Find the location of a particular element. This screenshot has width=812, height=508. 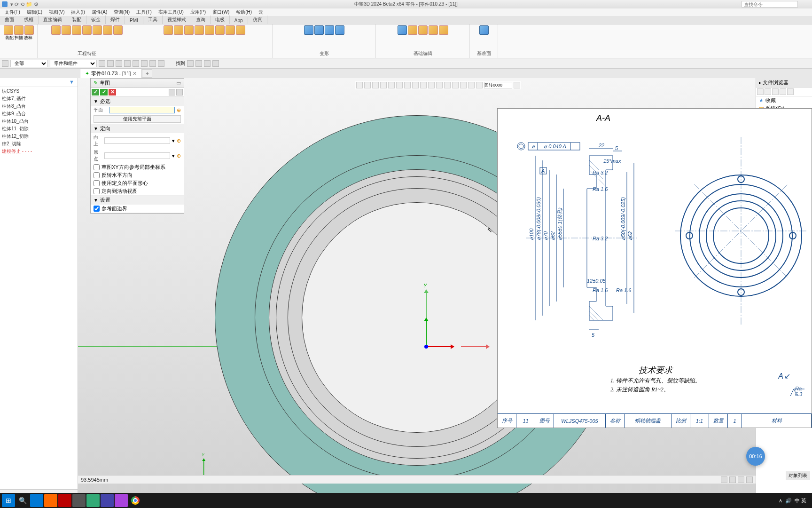

tree-item: 柱体8_凸台 is located at coordinates (39, 106).